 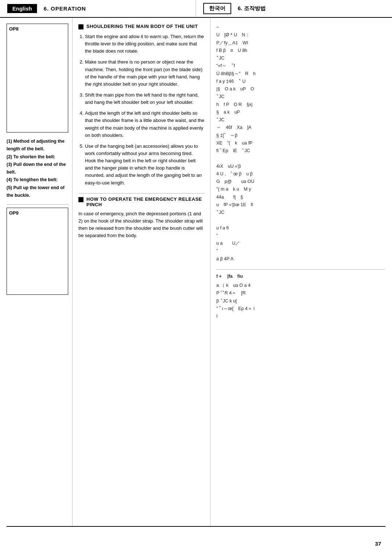 I want to click on kr-op8-line-27: ", so click(x=301, y=236).